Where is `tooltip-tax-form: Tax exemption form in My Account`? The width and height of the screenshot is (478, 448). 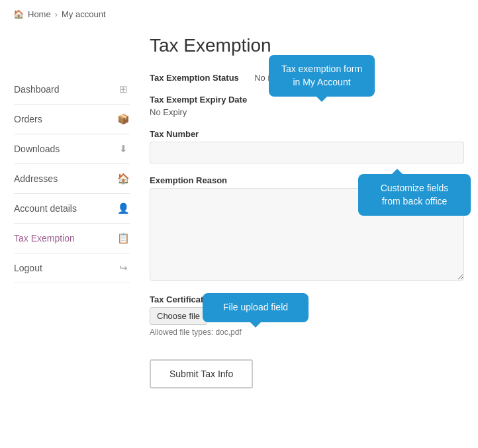 tooltip-tax-form: Tax exemption form in My Account is located at coordinates (322, 75).